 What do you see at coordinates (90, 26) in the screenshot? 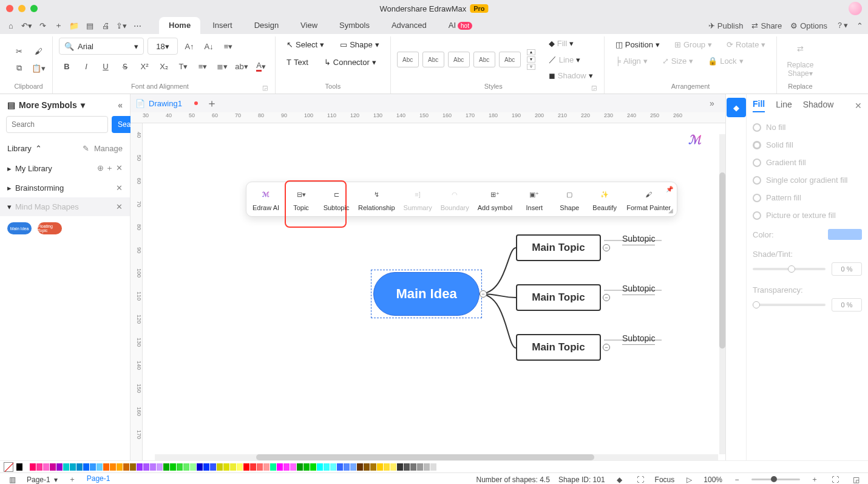
I see `save-icon: ▤` at bounding box center [90, 26].